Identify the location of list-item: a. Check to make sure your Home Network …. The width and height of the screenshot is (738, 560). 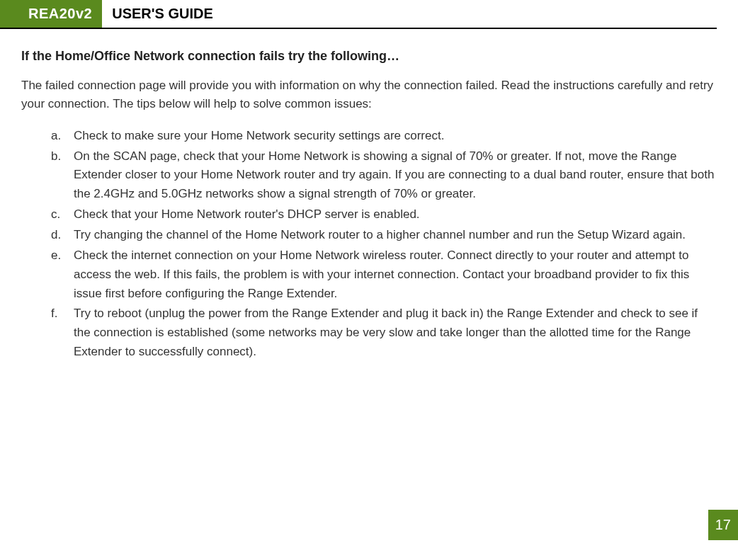
(384, 136).